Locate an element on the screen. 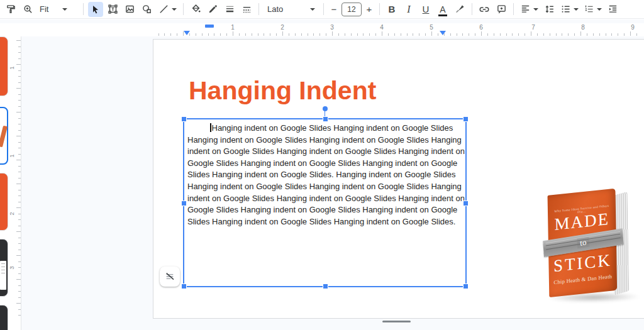 This screenshot has height=330, width=644. autofit-options-button is located at coordinates (170, 277).